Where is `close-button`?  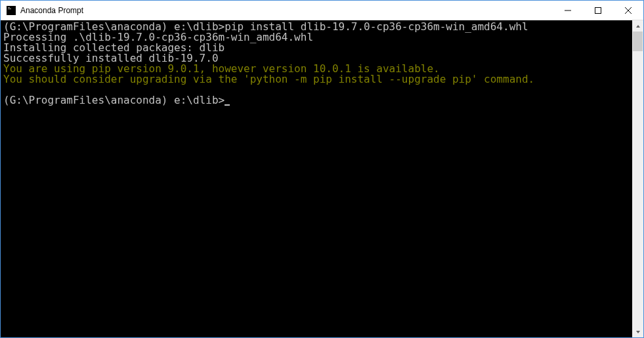 close-button is located at coordinates (628, 11).